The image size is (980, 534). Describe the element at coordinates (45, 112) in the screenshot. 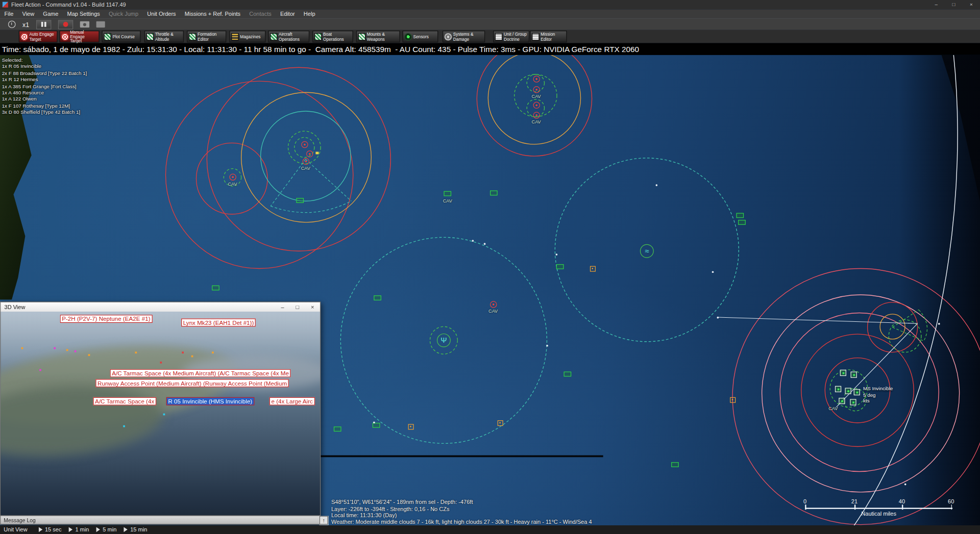

I see `selected-item: 3x D 80 Sheffield [Type 42 Batch 1]` at that location.